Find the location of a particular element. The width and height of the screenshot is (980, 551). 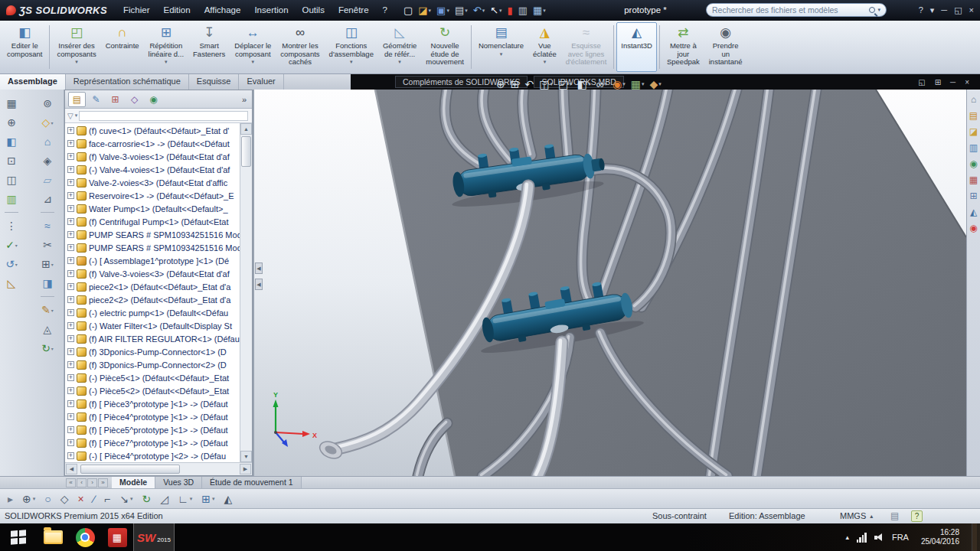

circle-tool-icon: ○ is located at coordinates (47, 499).